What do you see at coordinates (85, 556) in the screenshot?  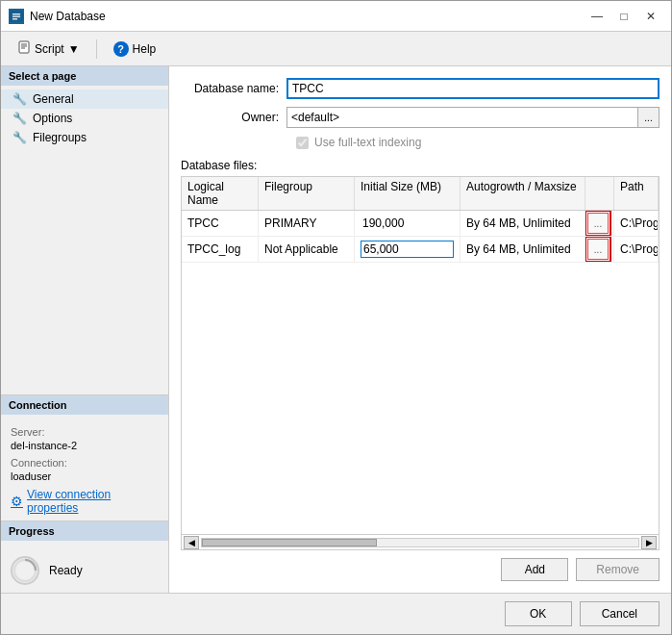 I see `progress-section: Progress Ready` at bounding box center [85, 556].